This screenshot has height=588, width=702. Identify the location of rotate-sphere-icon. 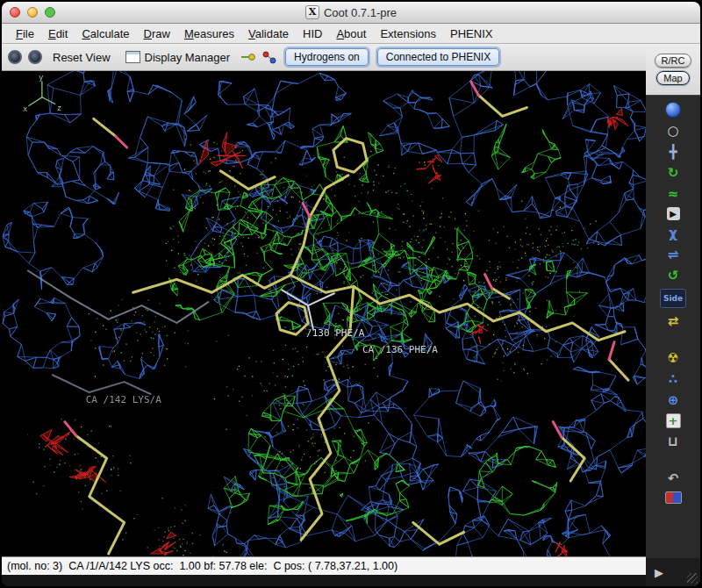
(673, 110).